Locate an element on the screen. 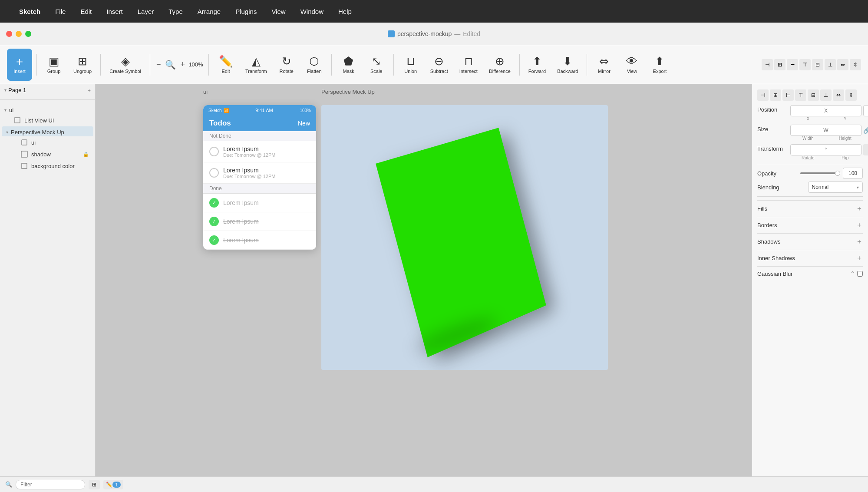 This screenshot has width=868, height=492. forward-button: ⬆ Forward is located at coordinates (537, 65).